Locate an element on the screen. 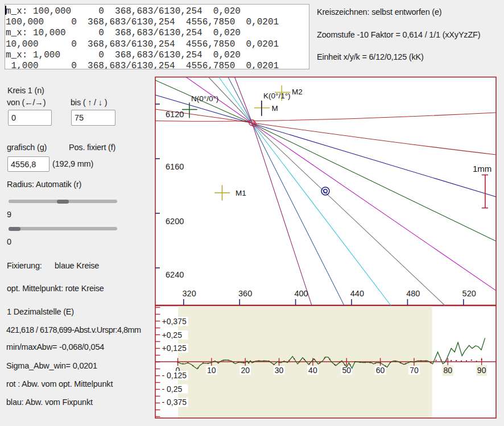 The width and height of the screenshot is (504, 426). svg-text: M2 is located at coordinates (297, 92).